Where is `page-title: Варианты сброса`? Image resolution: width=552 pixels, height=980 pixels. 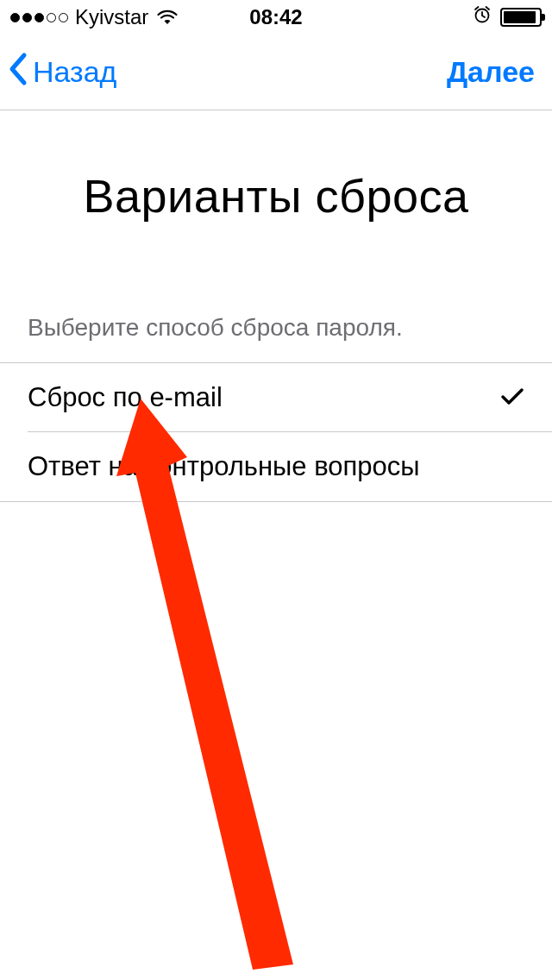
page-title: Варианты сброса is located at coordinates (276, 196).